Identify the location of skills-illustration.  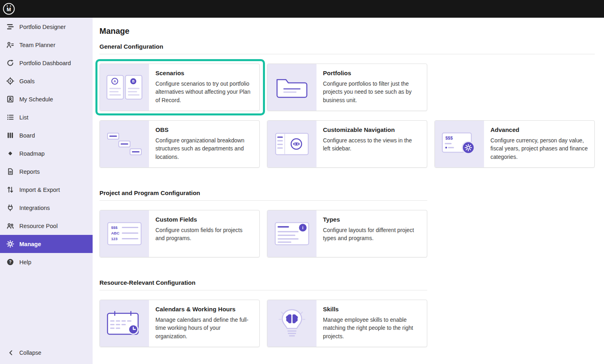
(292, 323).